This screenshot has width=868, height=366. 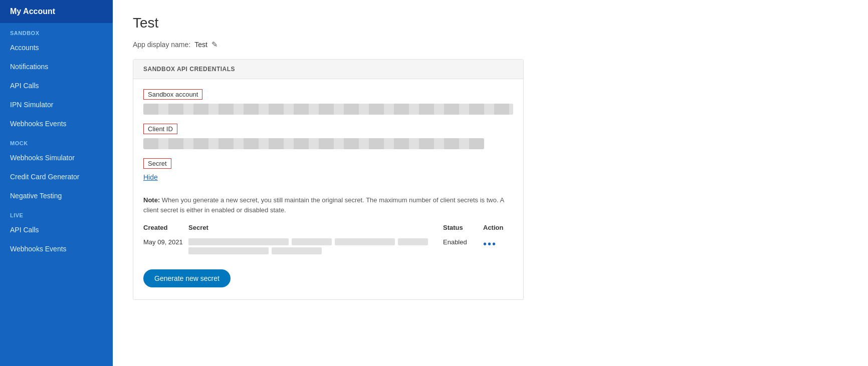 What do you see at coordinates (56, 158) in the screenshot?
I see `sidebar-item-webhooks-simulator: Webhooks Simulator` at bounding box center [56, 158].